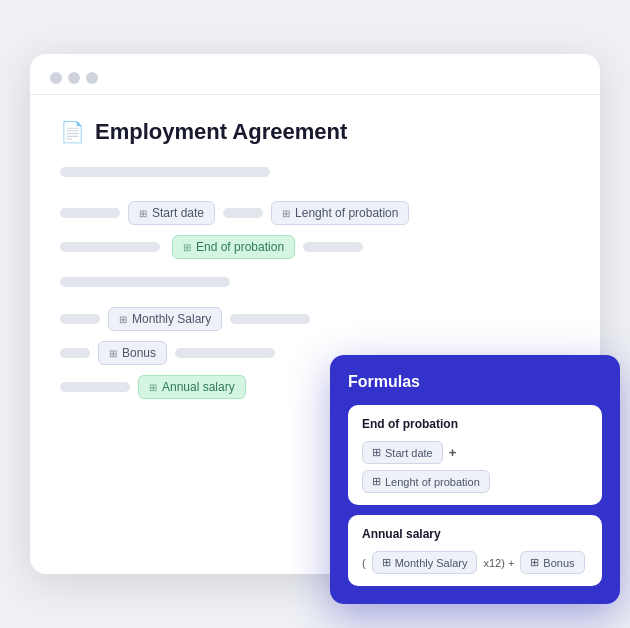 This screenshot has height=628, width=630. Describe the element at coordinates (192, 387) in the screenshot. I see `chip-annual-salary: ⊞ Annual salary` at that location.